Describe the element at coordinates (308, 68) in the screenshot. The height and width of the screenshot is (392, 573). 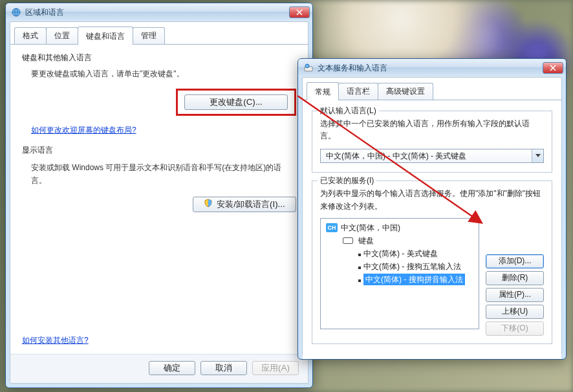
I see `keyboard-globe-icon` at that location.